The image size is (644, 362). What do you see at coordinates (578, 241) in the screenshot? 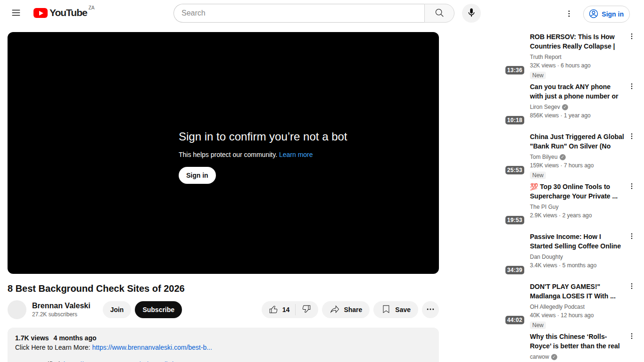
I see `related-video-title: Passive Income: How I Started Selling Co…` at bounding box center [578, 241].